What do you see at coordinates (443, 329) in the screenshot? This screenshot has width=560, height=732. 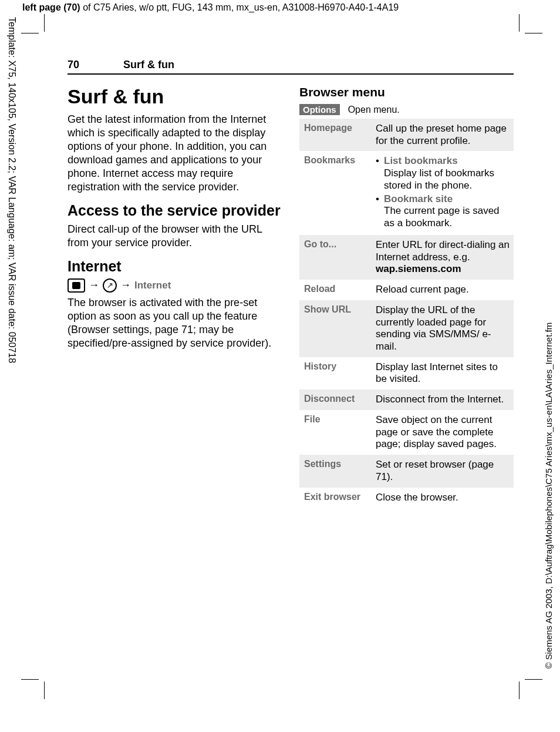 I see `menu-value: Display the URL of the currently loaded …` at bounding box center [443, 329].